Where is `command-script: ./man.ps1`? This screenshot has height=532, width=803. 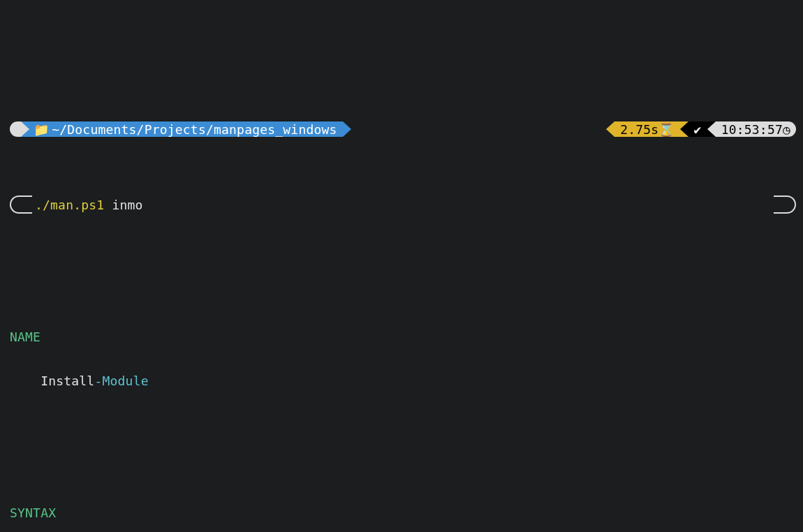 command-script: ./man.ps1 is located at coordinates (70, 205).